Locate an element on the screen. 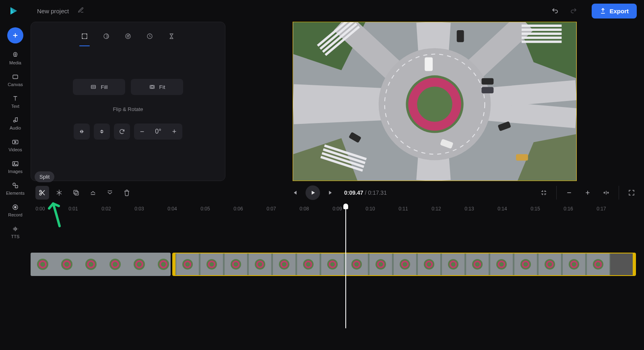 This screenshot has height=350, width=644. sidebar-item-tts: TTS is located at coordinates (15, 232).